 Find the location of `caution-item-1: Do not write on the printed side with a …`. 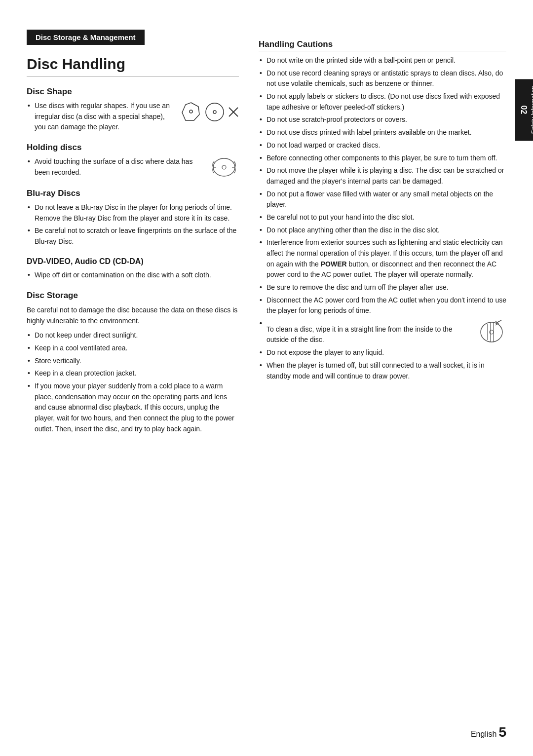

caution-item-1: Do not write on the printed side with a … is located at coordinates (382, 61).